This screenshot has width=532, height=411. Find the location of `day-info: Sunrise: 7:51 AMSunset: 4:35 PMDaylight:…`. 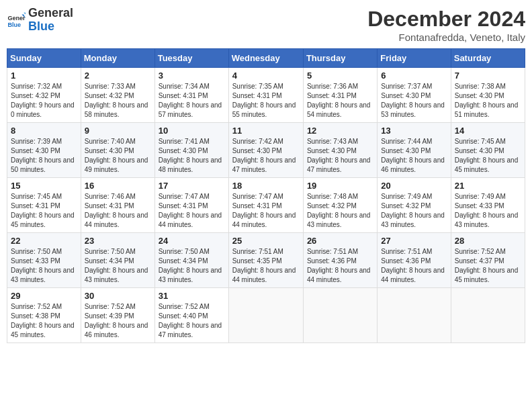

day-info: Sunrise: 7:51 AMSunset: 4:35 PMDaylight:… is located at coordinates (266, 266).